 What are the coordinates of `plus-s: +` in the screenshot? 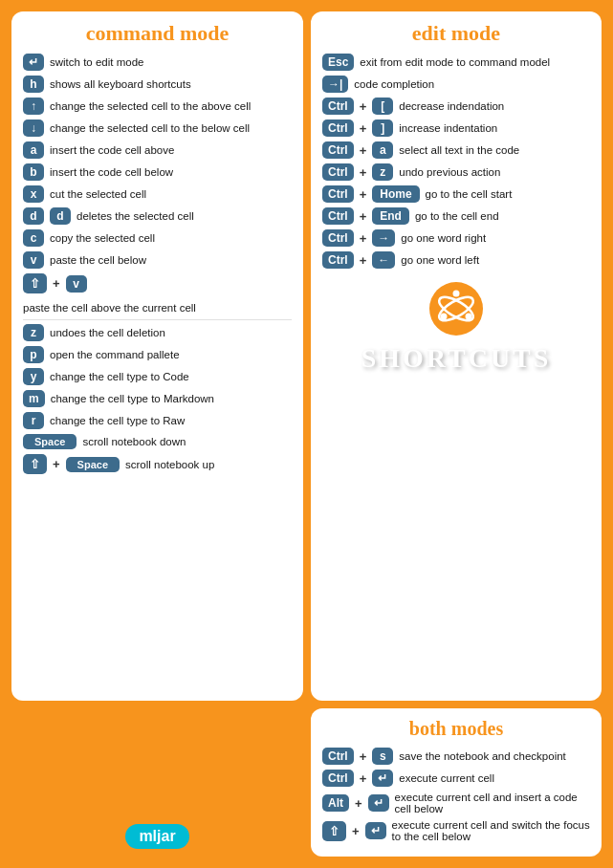 It's located at (363, 757).